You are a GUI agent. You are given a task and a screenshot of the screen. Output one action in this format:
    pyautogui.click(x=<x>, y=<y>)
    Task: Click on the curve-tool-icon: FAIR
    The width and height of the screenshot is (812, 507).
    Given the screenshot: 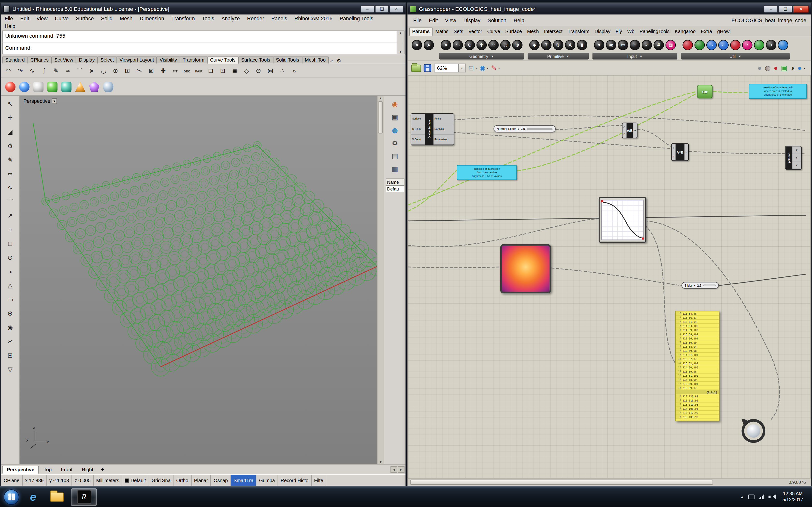 What is the action you would take?
    pyautogui.click(x=199, y=71)
    